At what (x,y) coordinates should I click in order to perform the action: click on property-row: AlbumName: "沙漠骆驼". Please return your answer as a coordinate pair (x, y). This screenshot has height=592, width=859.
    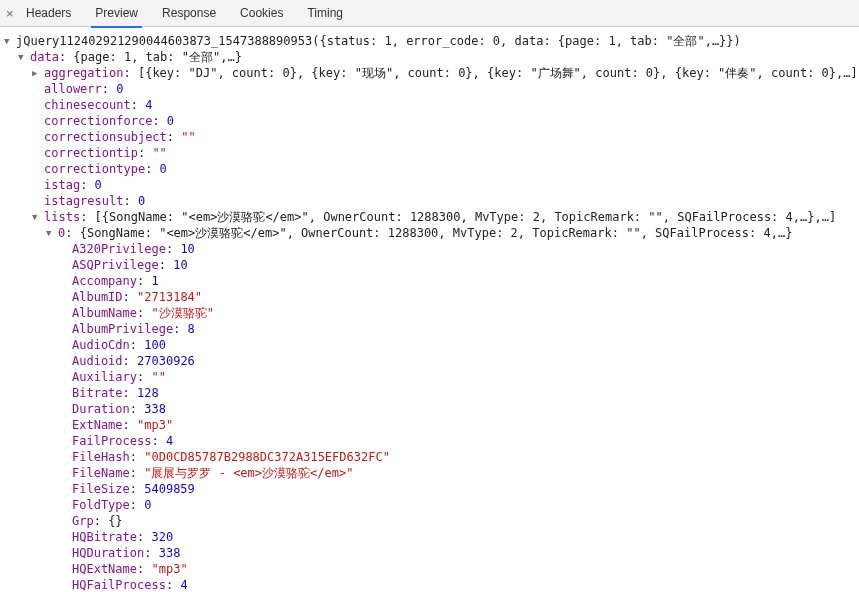
    Looking at the image, I should click on (432, 313).